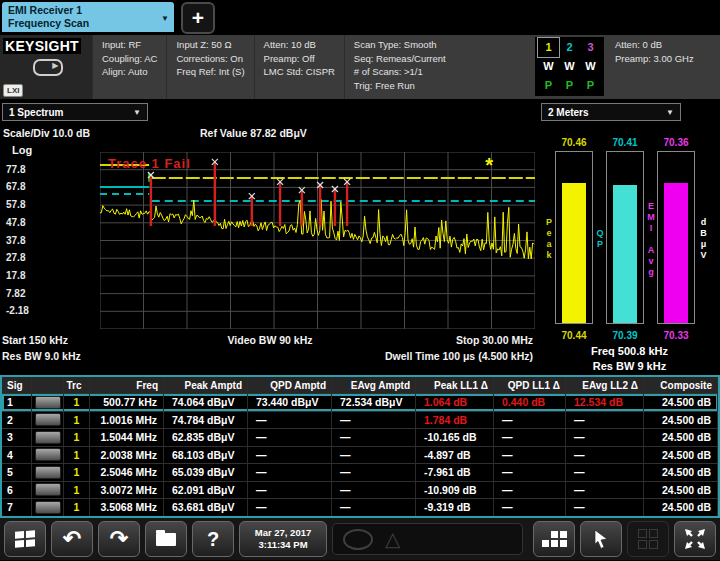 The height and width of the screenshot is (561, 720). What do you see at coordinates (489, 166) in the screenshot?
I see `uncal-asterisk-icon: *` at bounding box center [489, 166].